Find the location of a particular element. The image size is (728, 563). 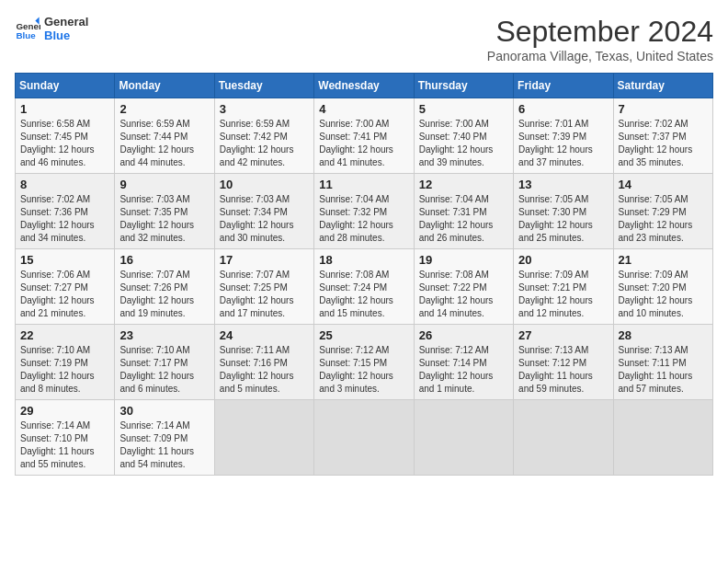

day-cell-15: 15Sunrise: 7:06 AMSunset: 7:27 PMDayligh… is located at coordinates (65, 287).